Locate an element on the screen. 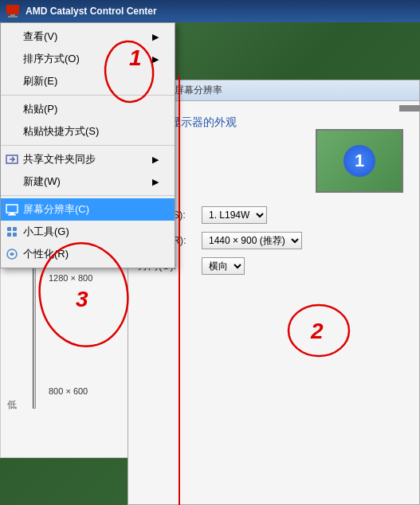 The width and height of the screenshot is (420, 505). display-control: 1. L194W is located at coordinates (234, 215).